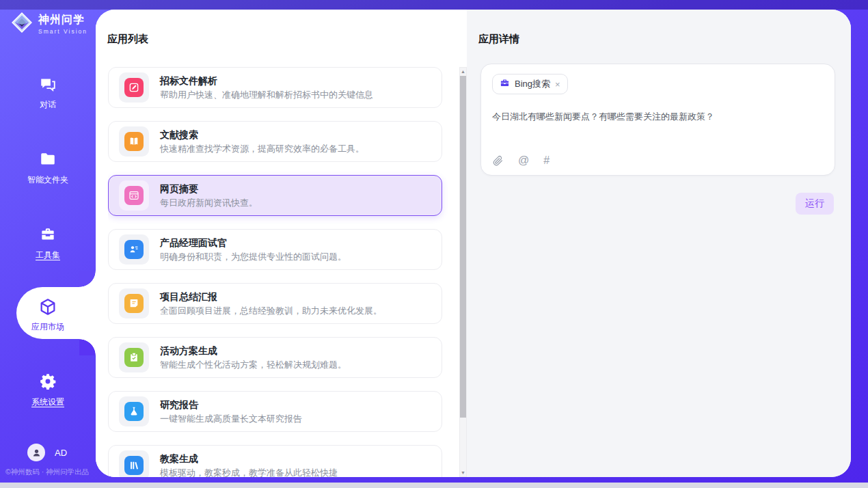 Image resolution: width=868 pixels, height=488 pixels. I want to click on tool-chip-bing-search: Bing搜索 ×, so click(530, 84).